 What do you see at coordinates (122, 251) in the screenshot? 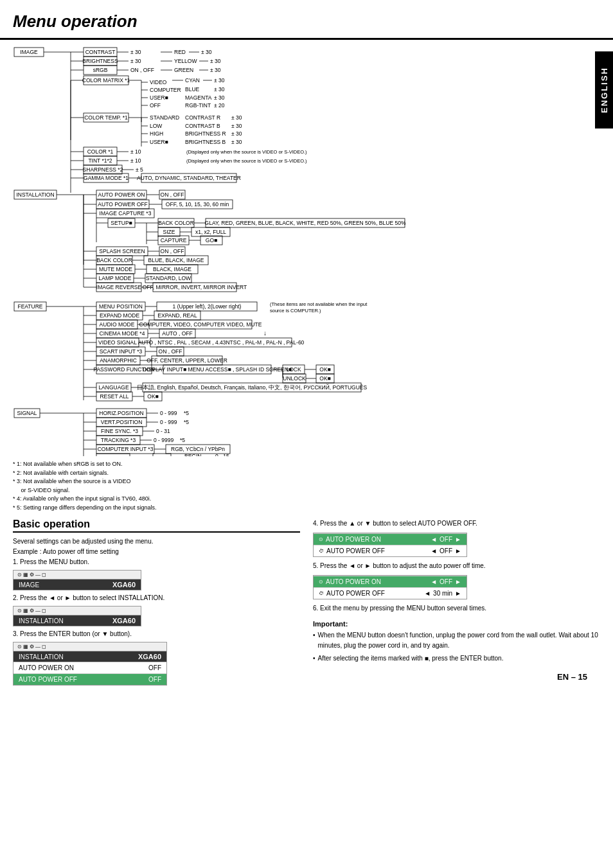
I see `svg-text: SPLASH SCREEN` at bounding box center [122, 251].